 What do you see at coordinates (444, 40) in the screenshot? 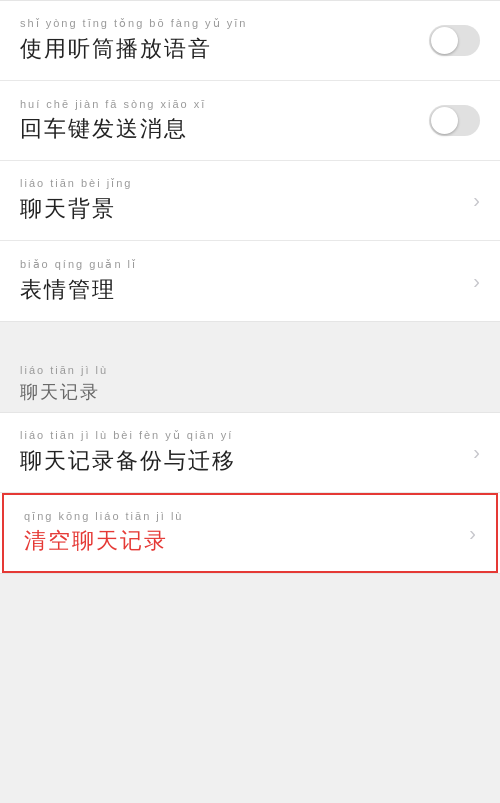
I see `toggle-thumb` at bounding box center [444, 40].